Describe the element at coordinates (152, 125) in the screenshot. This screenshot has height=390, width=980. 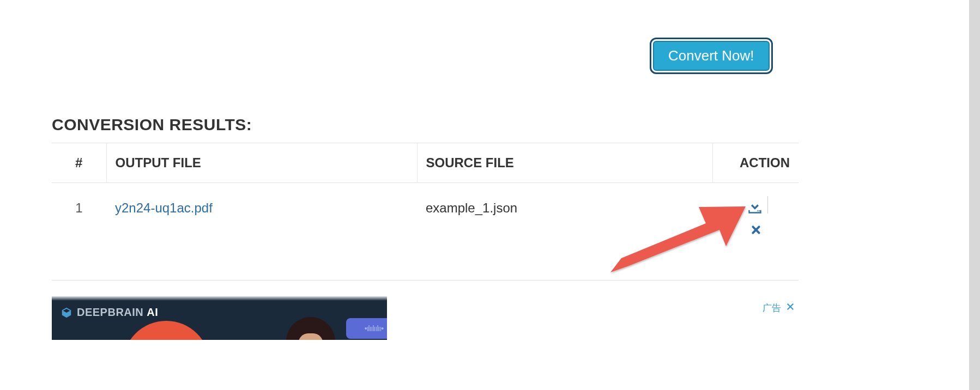
I see `results-section-title: CONVERSION RESULTS:` at that location.